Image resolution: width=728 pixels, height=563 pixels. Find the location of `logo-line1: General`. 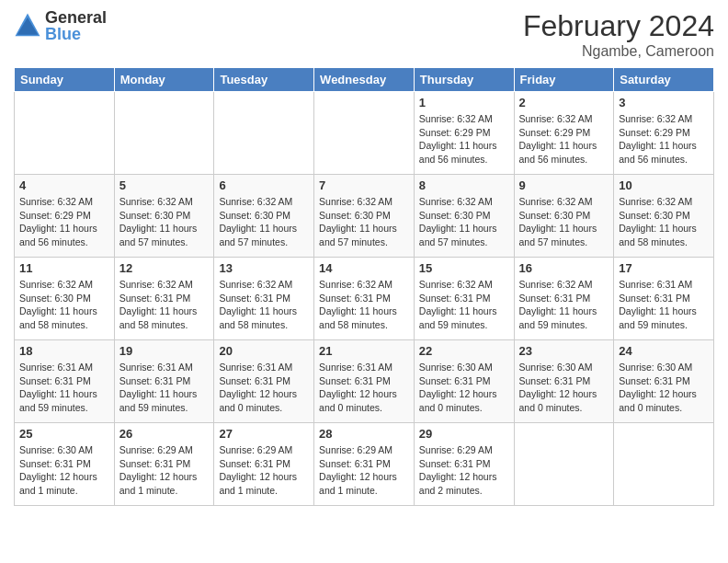

logo-line1: General is located at coordinates (75, 17).